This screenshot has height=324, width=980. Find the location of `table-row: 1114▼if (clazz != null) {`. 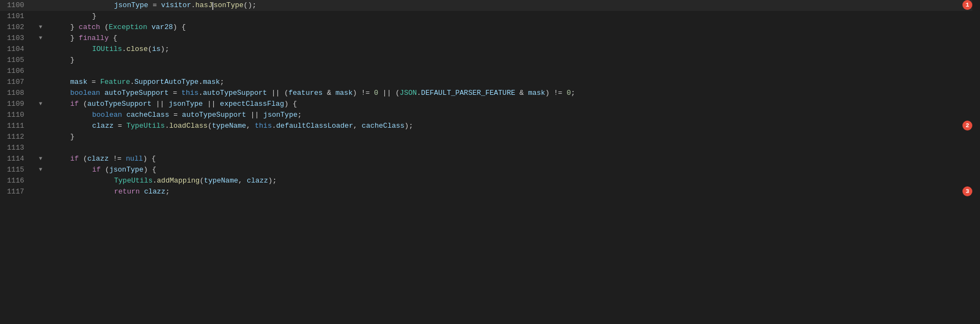

table-row: 1114▼if (clazz != null) { is located at coordinates (486, 159).